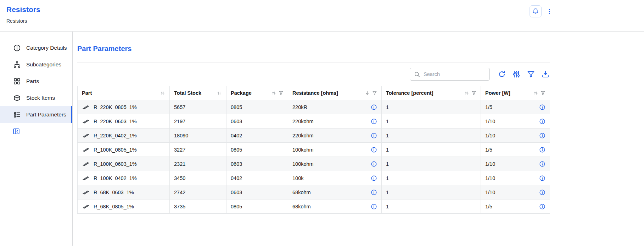 This screenshot has width=644, height=246. What do you see at coordinates (536, 11) in the screenshot?
I see `notifications-button` at bounding box center [536, 11].